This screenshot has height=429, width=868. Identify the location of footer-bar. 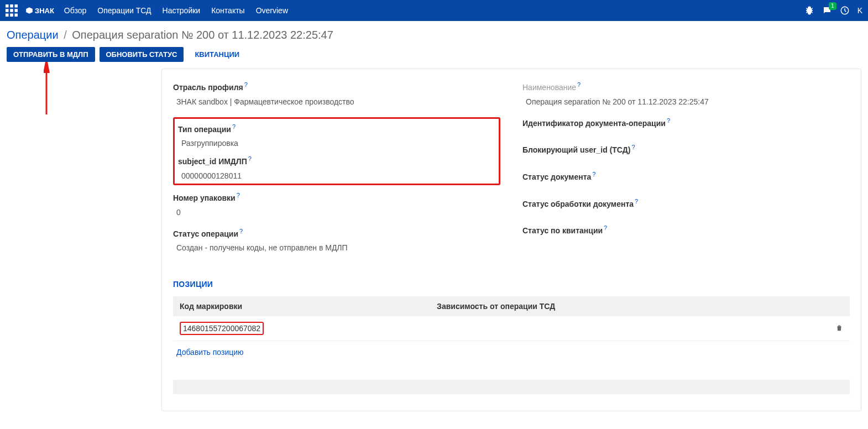
(511, 387).